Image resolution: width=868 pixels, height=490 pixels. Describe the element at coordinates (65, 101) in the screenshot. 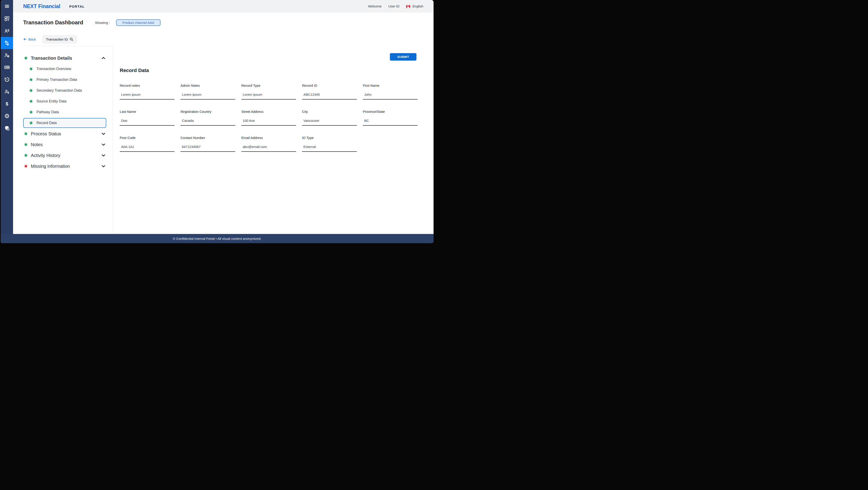

I see `nav-item-source-entity-data: Source Entity Data` at that location.